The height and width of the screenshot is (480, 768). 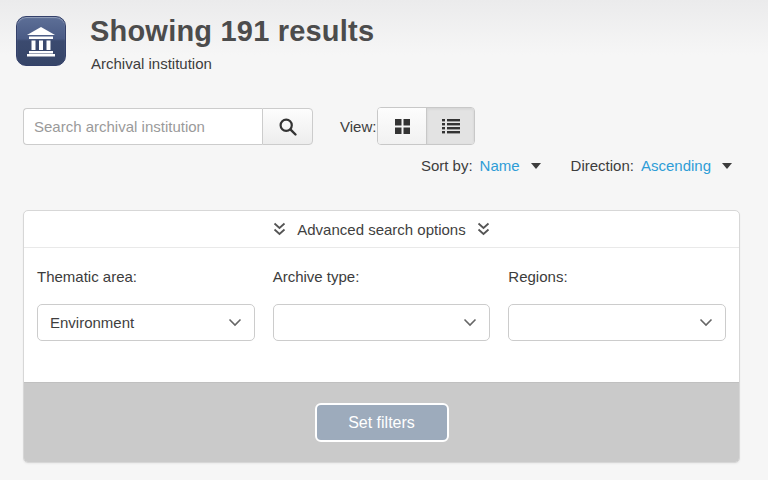 I want to click on archive-type-select, so click(x=382, y=322).